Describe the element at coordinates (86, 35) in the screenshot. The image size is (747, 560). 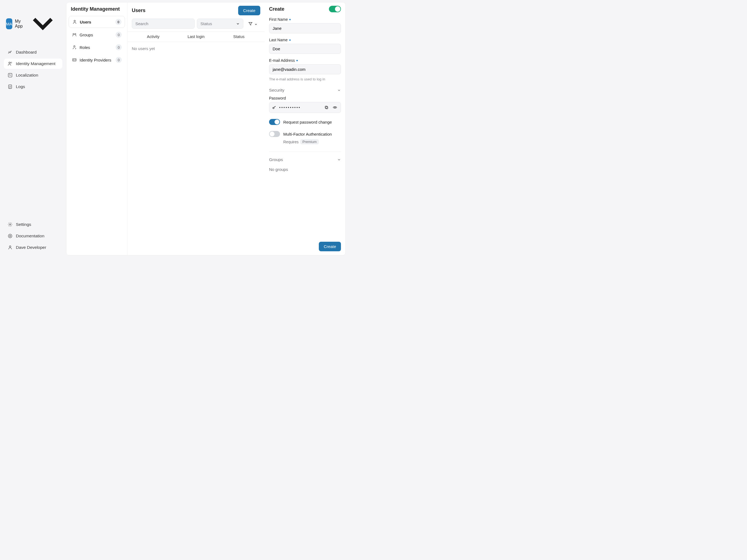
I see `subnav-label: Groups` at that location.